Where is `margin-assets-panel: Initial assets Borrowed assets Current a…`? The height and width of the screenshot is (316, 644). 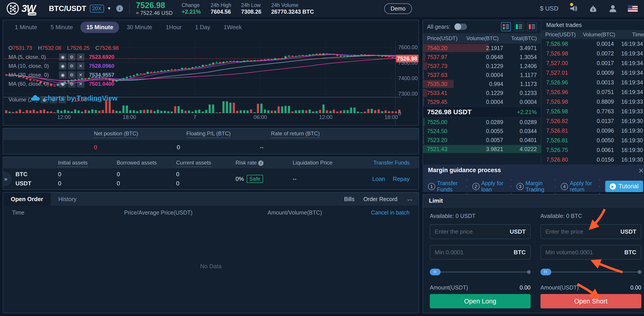
margin-assets-panel: Initial assets Borrowed assets Current a… is located at coordinates (211, 173).